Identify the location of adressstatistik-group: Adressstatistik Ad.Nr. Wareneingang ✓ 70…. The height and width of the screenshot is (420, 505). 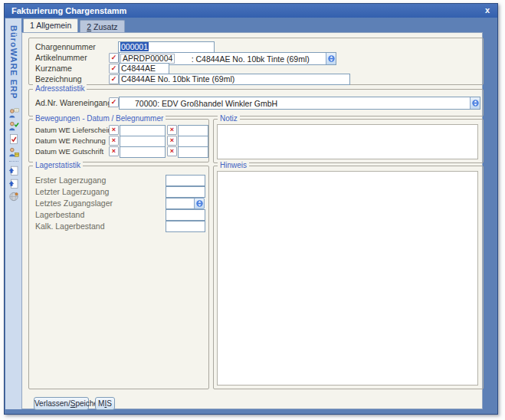
(256, 103).